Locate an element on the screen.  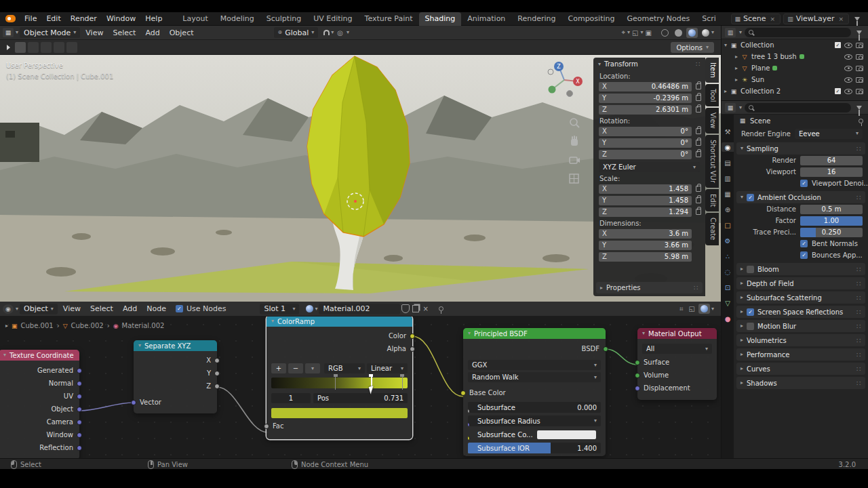
properties-subpanel: ▸ Properties ∷ is located at coordinates (650, 287).